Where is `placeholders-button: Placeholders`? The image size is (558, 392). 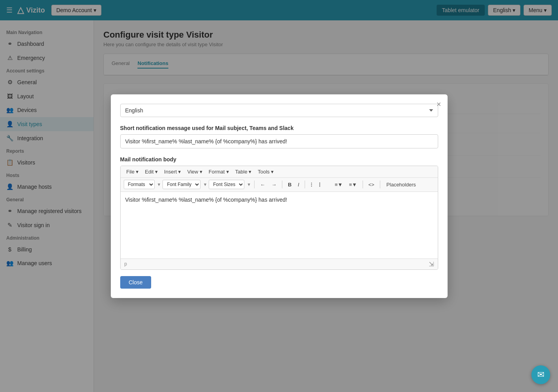 placeholders-button: Placeholders is located at coordinates (401, 185).